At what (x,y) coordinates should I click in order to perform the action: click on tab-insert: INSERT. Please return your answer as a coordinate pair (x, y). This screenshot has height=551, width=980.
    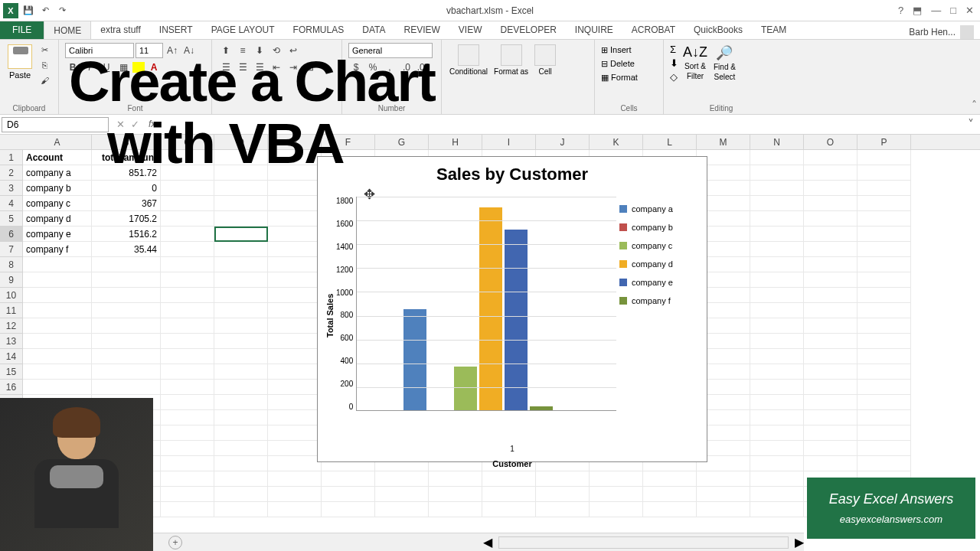
    Looking at the image, I should click on (176, 30).